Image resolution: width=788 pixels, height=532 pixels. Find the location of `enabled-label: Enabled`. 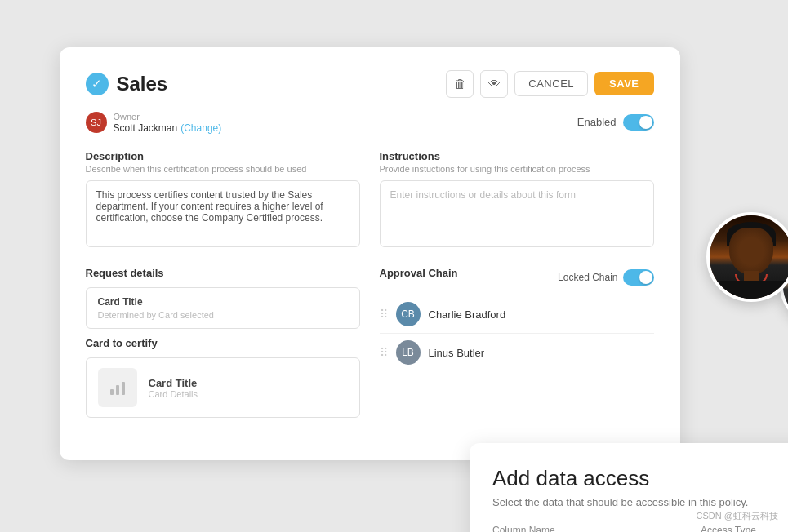

enabled-label: Enabled is located at coordinates (597, 122).